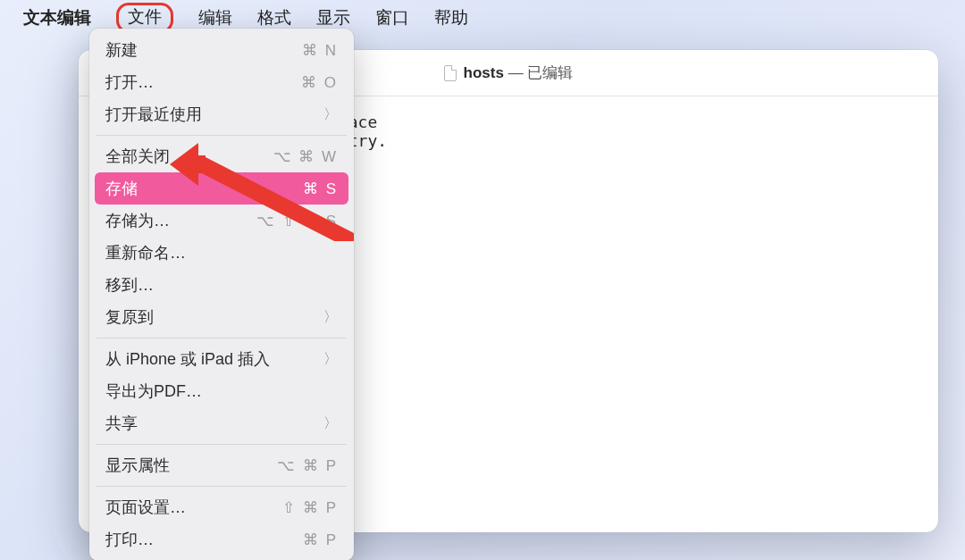 This screenshot has width=965, height=560. What do you see at coordinates (320, 50) in the screenshot?
I see `shortcut-label: ⌘ N` at bounding box center [320, 50].